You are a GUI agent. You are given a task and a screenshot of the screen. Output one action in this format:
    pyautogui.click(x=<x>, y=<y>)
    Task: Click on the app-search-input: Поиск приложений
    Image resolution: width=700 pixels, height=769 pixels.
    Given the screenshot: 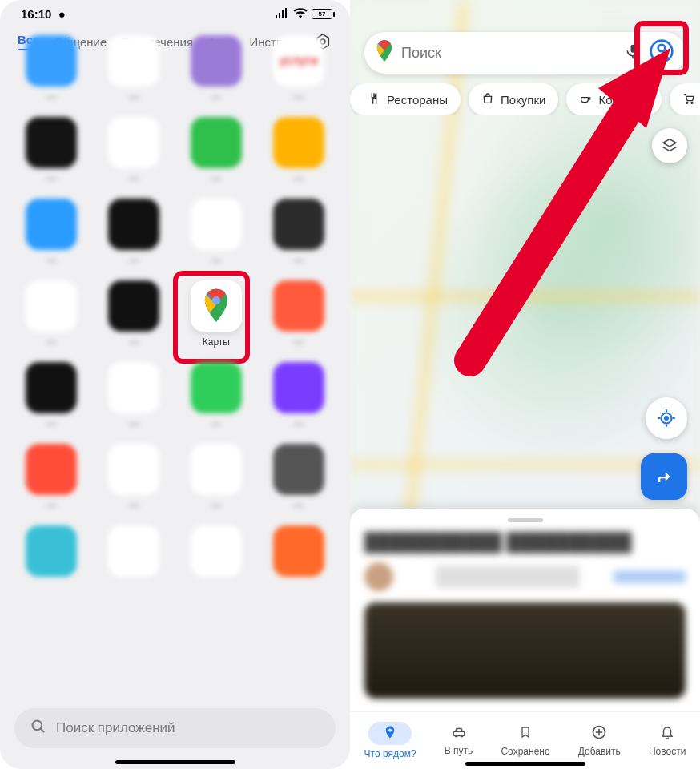 What is the action you would take?
    pyautogui.click(x=175, y=728)
    